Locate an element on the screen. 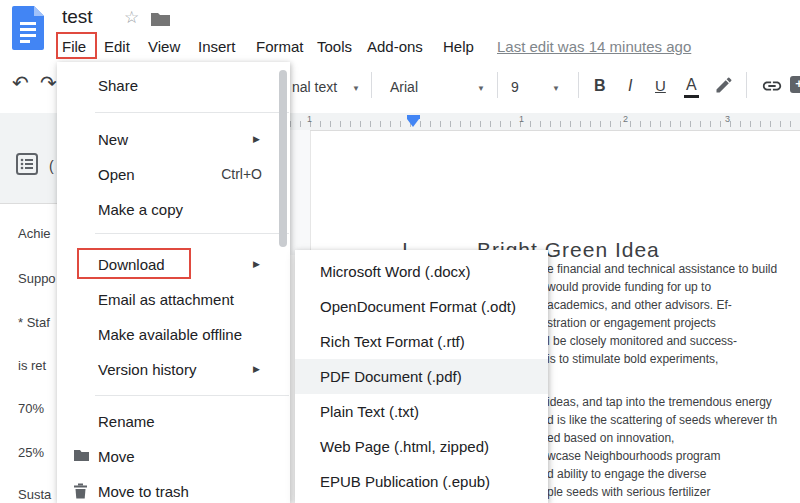 Image resolution: width=800 pixels, height=503 pixels. doc-text-line: l be closely monitored and success- is located at coordinates (642, 341).